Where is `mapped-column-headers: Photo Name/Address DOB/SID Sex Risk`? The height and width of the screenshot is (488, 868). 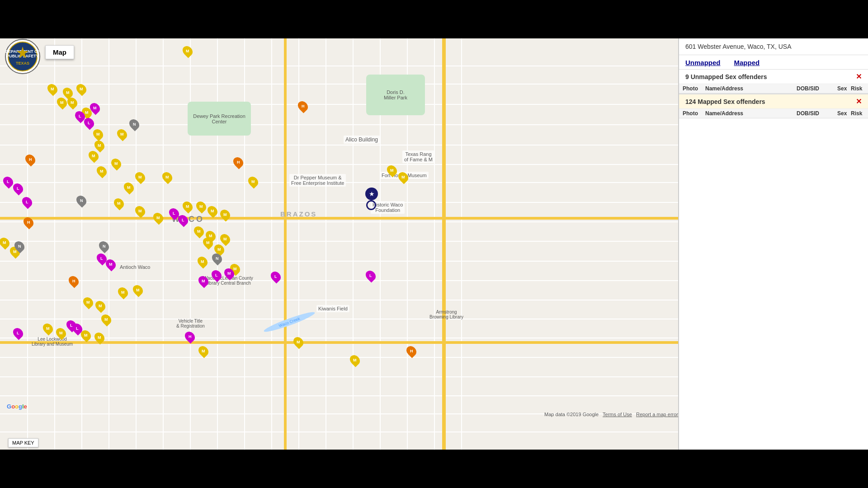 mapped-column-headers: Photo Name/Address DOB/SID Sex Risk is located at coordinates (774, 114).